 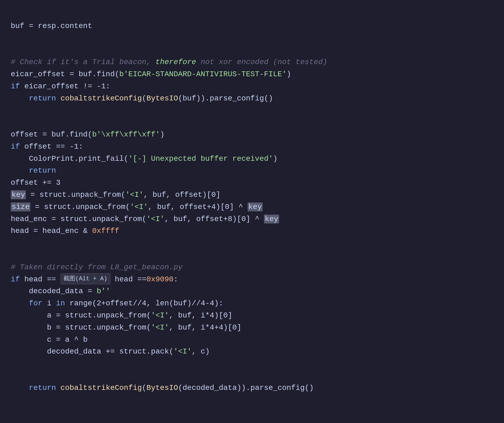 What do you see at coordinates (33, 171) in the screenshot?
I see `line-return: return` at bounding box center [33, 171].